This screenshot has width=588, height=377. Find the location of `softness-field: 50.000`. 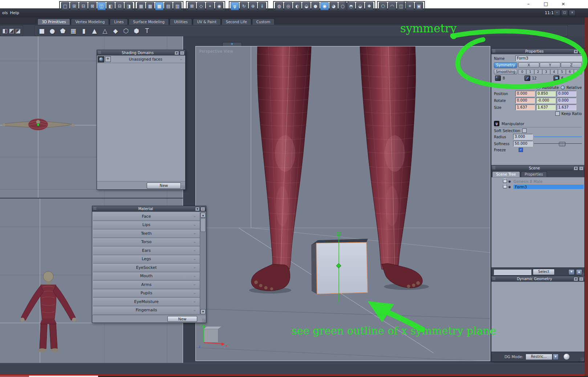

softness-field: 50.000 is located at coordinates (523, 144).